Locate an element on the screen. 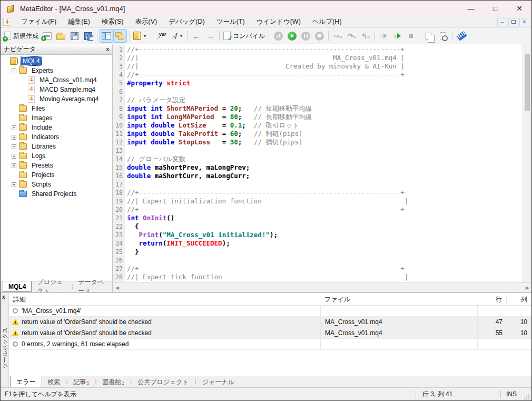 Image resolution: width=532 pixels, height=401 pixels. tree-item: +4MA_Cross_v01.mq4 is located at coordinates (56, 80).